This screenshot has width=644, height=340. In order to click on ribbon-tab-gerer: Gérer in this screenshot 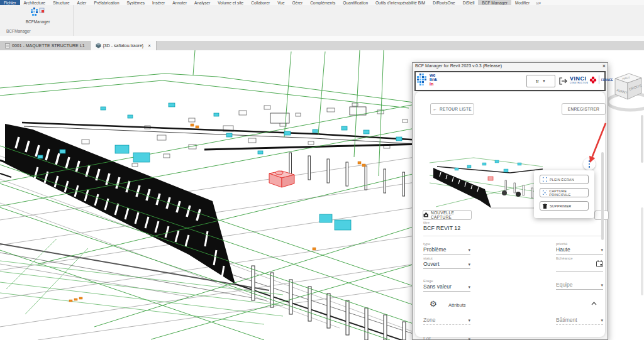, I will do `click(298, 3)`.